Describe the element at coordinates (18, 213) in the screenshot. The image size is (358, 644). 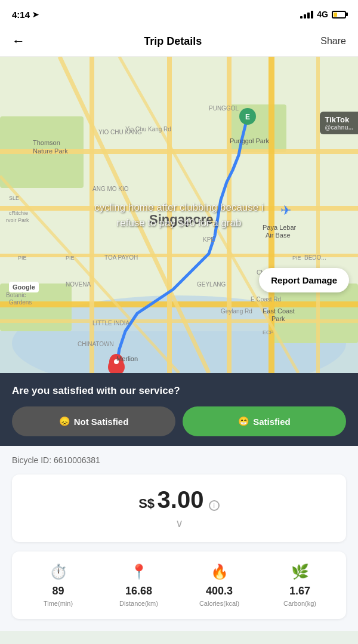
I see `svg-text: cRitchie` at that location.